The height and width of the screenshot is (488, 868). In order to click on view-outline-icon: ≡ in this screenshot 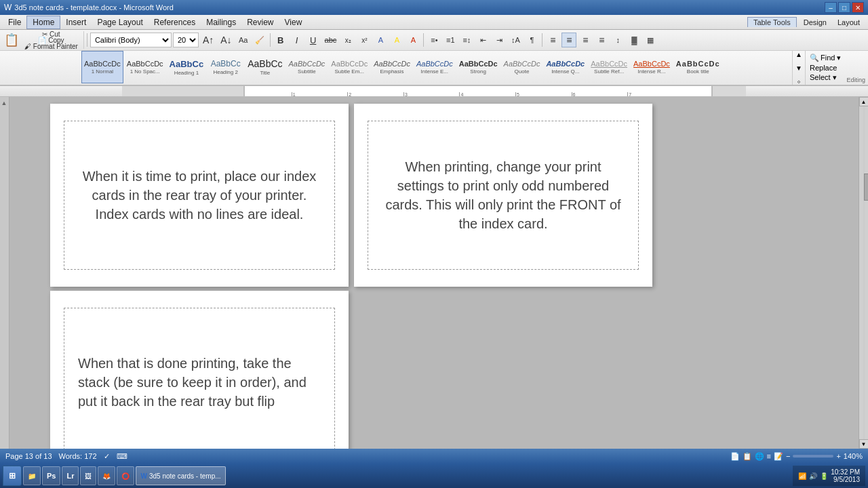, I will do `click(769, 456)`.